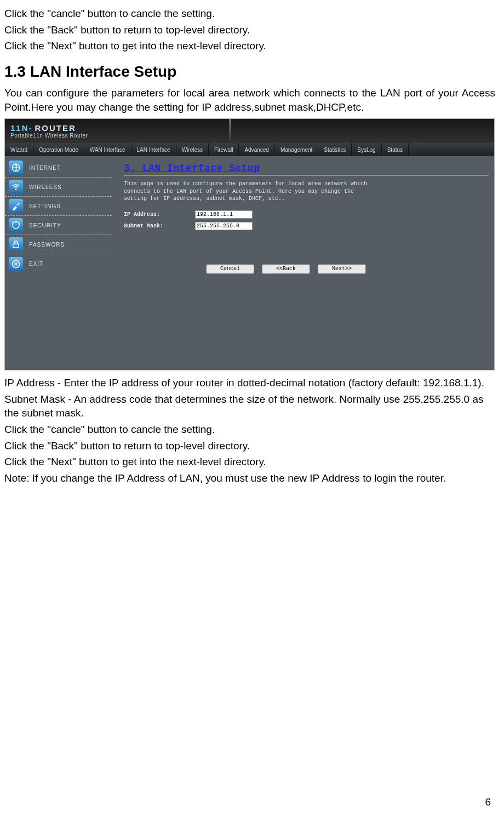 The image size is (504, 817). I want to click on after-line-3: Click the "cancle" button to cancle the …, so click(250, 430).